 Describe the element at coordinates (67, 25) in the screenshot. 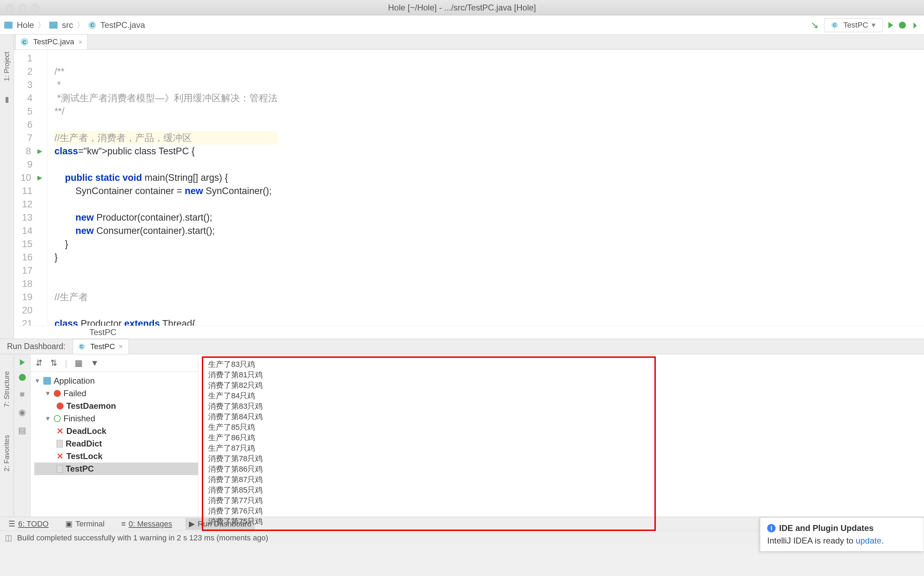

I see `crumb-folder: src` at that location.